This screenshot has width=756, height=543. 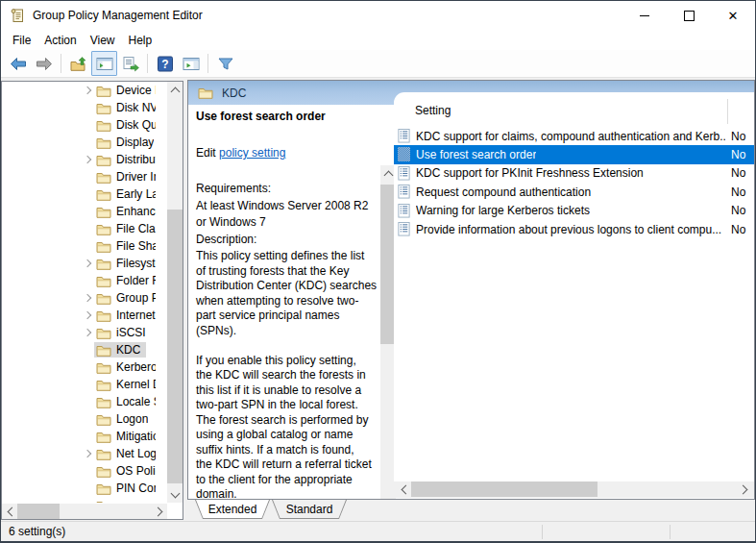 What do you see at coordinates (125, 263) in the screenshot?
I see `tree-node: Filesystem` at bounding box center [125, 263].